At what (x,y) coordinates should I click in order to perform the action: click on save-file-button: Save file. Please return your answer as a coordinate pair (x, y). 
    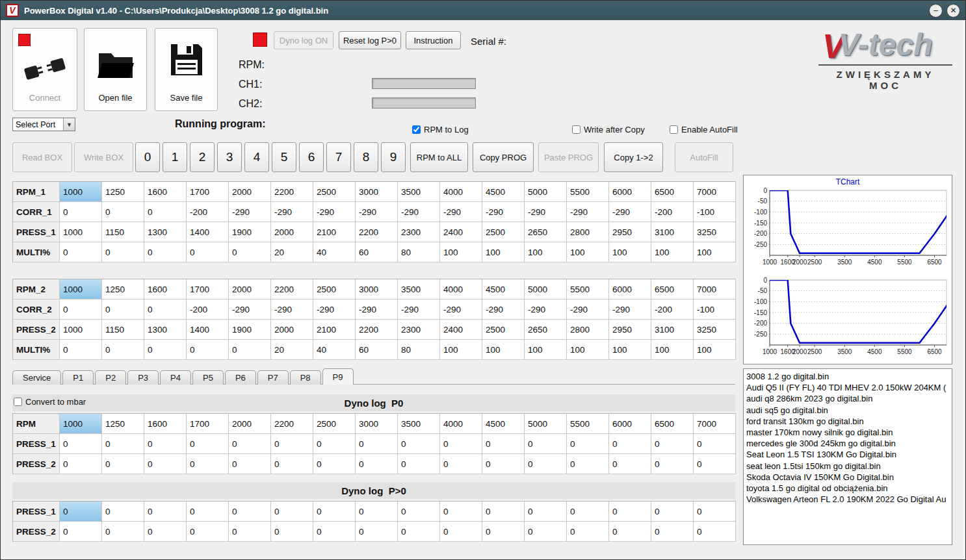
    Looking at the image, I should click on (186, 70).